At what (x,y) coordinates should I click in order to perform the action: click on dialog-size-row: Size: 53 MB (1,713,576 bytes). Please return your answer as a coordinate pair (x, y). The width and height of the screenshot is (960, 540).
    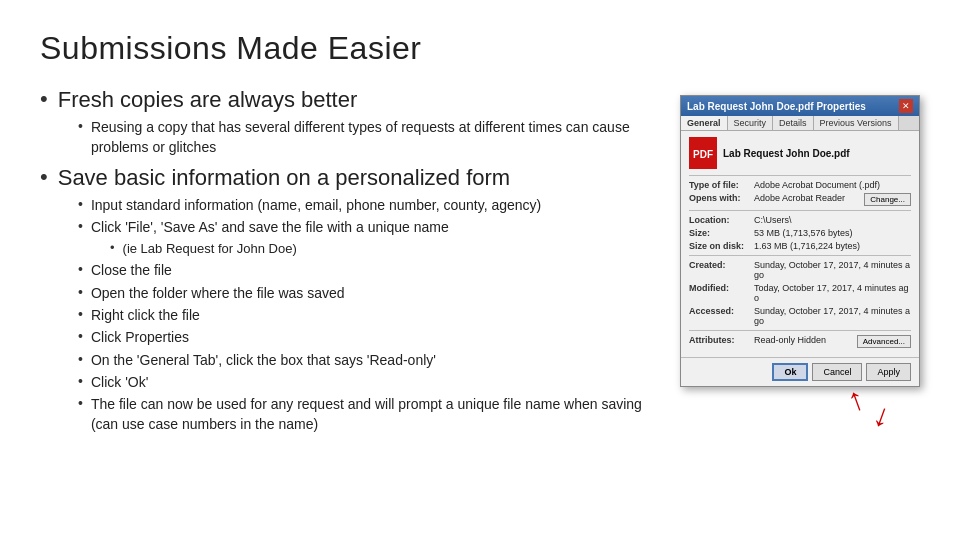
    Looking at the image, I should click on (800, 233).